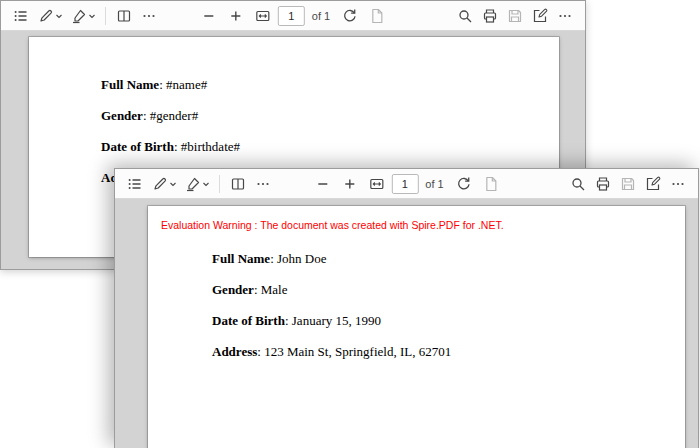 This screenshot has height=448, width=700. What do you see at coordinates (21, 16) in the screenshot?
I see `toc-icon` at bounding box center [21, 16].